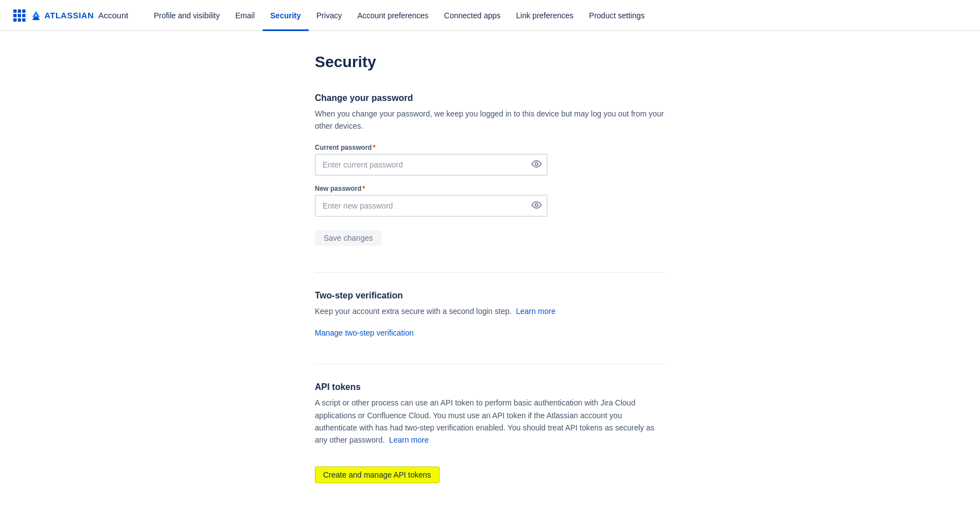 This screenshot has width=980, height=512. I want to click on current-password-required: *, so click(375, 148).